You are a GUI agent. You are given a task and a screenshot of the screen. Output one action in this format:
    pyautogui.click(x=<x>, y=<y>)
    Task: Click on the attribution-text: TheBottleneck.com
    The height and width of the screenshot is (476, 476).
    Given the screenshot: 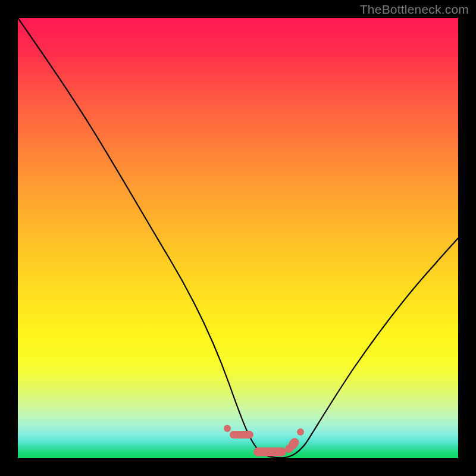 What is the action you would take?
    pyautogui.click(x=414, y=10)
    